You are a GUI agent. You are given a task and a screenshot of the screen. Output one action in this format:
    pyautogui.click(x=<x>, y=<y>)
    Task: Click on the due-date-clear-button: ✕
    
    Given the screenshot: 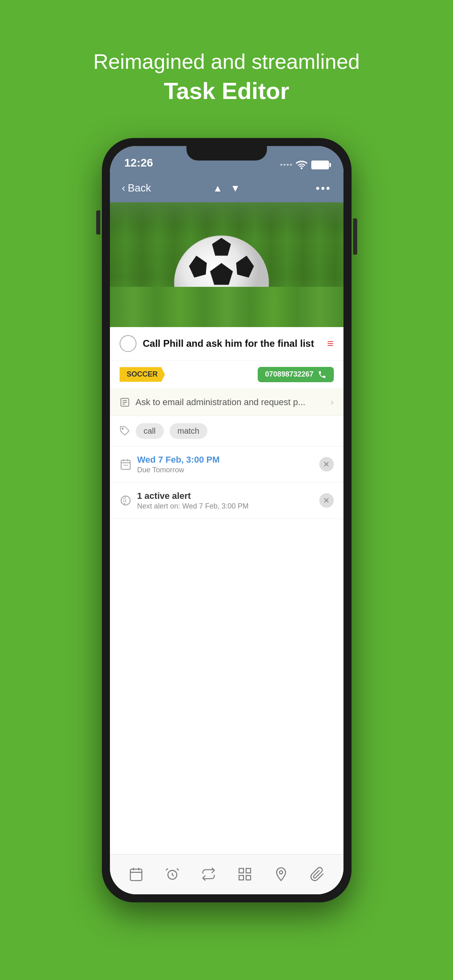 What is the action you would take?
    pyautogui.click(x=327, y=464)
    